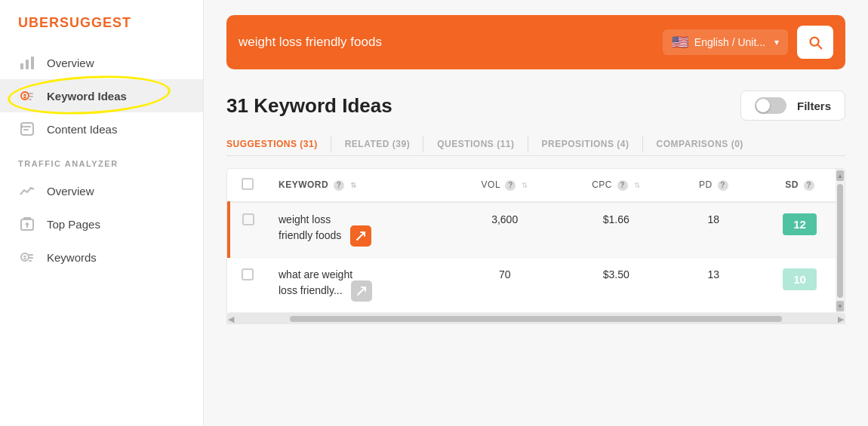  What do you see at coordinates (358, 285) in the screenshot?
I see `row2-keyword-cell: what are weightloss friendly...` at bounding box center [358, 285].